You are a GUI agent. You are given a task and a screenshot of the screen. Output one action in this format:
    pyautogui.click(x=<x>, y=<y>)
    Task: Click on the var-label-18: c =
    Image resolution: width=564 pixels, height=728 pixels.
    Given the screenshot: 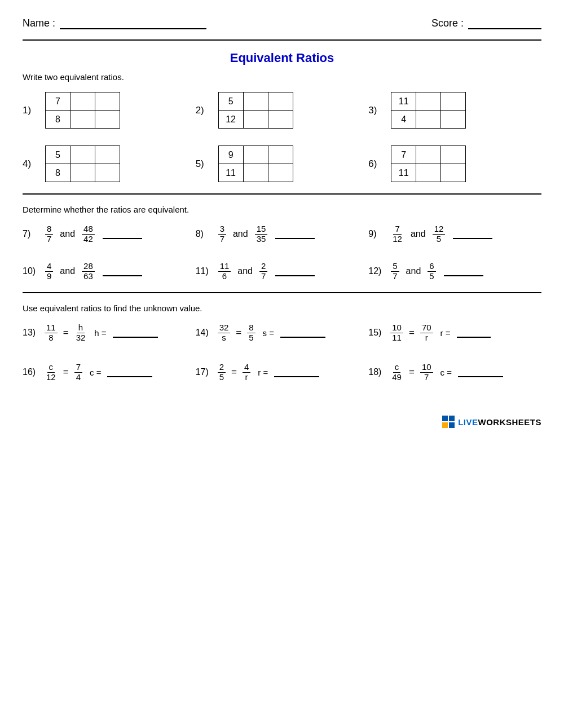 What is the action you would take?
    pyautogui.click(x=446, y=372)
    